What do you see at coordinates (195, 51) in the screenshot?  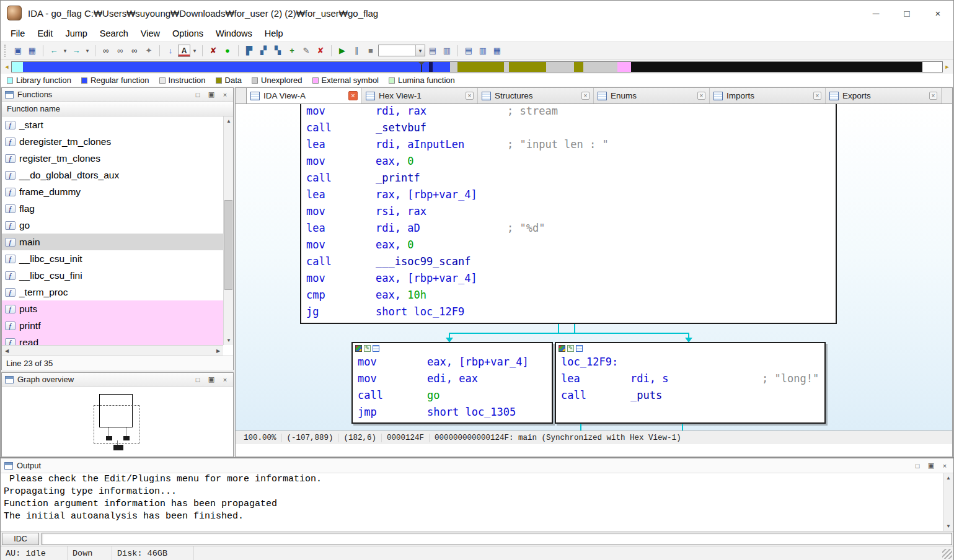 I see `colors-dropdown-icon: ▾` at bounding box center [195, 51].